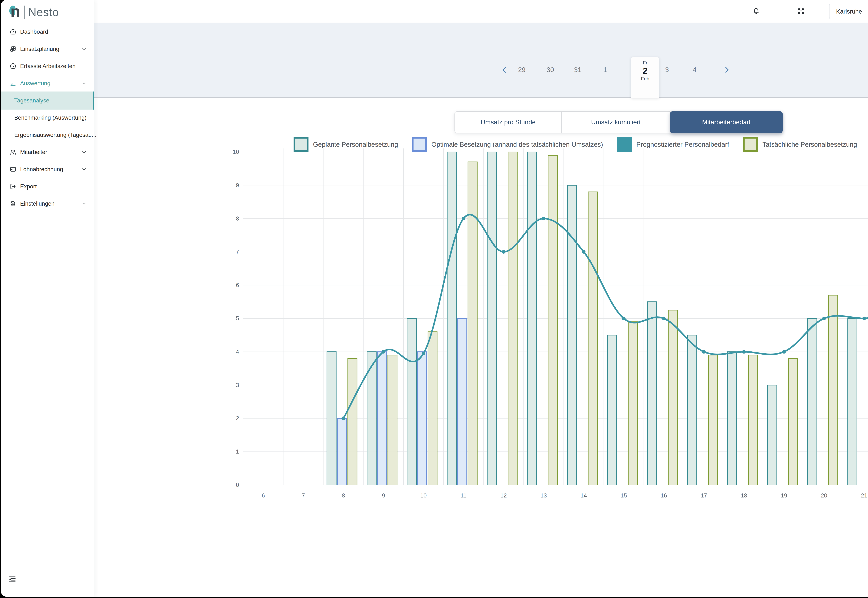 The height and width of the screenshot is (598, 868). What do you see at coordinates (48, 573) in the screenshot?
I see `sidebar-footer-divider` at bounding box center [48, 573].